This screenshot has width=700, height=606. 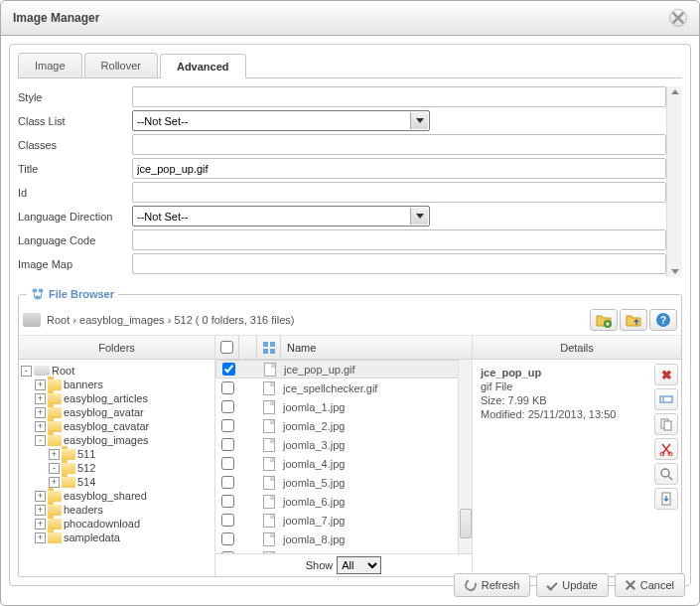 What do you see at coordinates (666, 449) in the screenshot?
I see `cut-button` at bounding box center [666, 449].